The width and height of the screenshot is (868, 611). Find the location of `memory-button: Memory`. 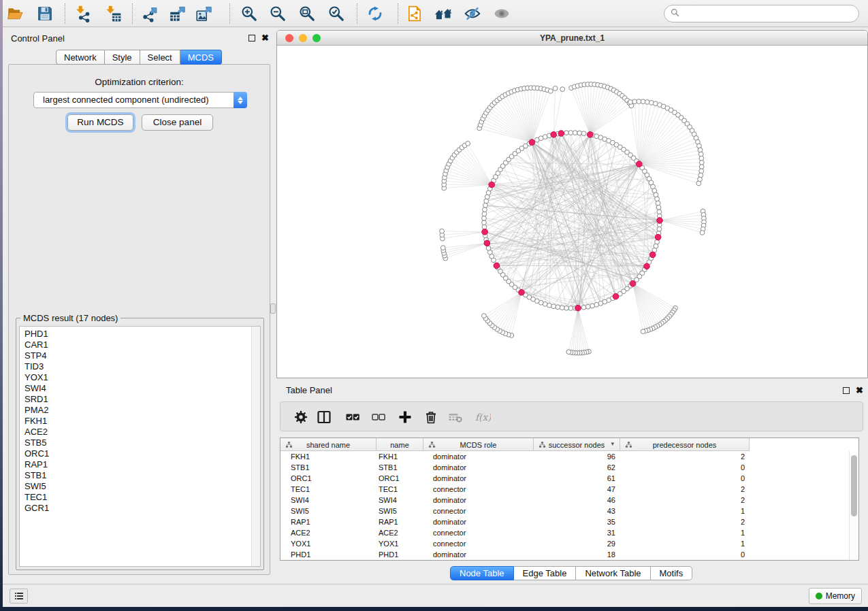

memory-button: Memory is located at coordinates (835, 596).